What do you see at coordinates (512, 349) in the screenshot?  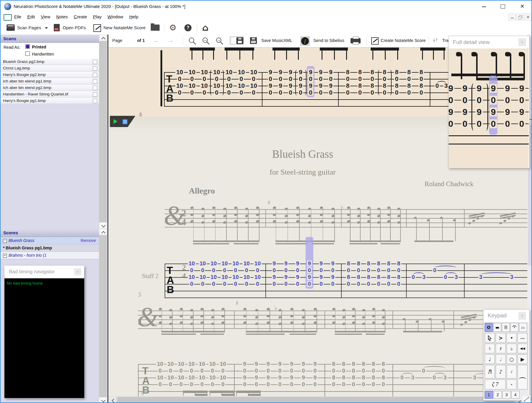 I see `keypad-key-flat: ♭` at bounding box center [512, 349].